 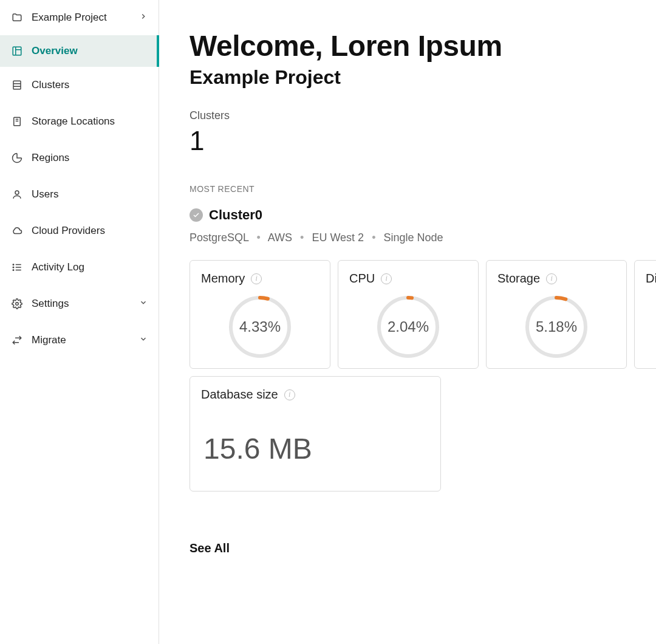 What do you see at coordinates (280, 238) in the screenshot?
I see `cluster-meta-provider: AWS` at bounding box center [280, 238].